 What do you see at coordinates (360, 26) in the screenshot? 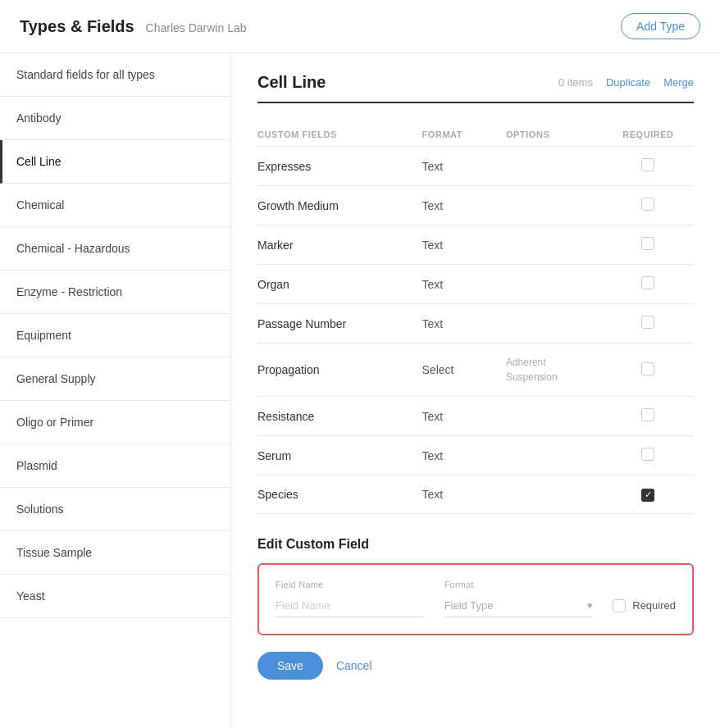
I see `app-header: Types & Fields Charles Darwin Lab Add Ty…` at bounding box center [360, 26].